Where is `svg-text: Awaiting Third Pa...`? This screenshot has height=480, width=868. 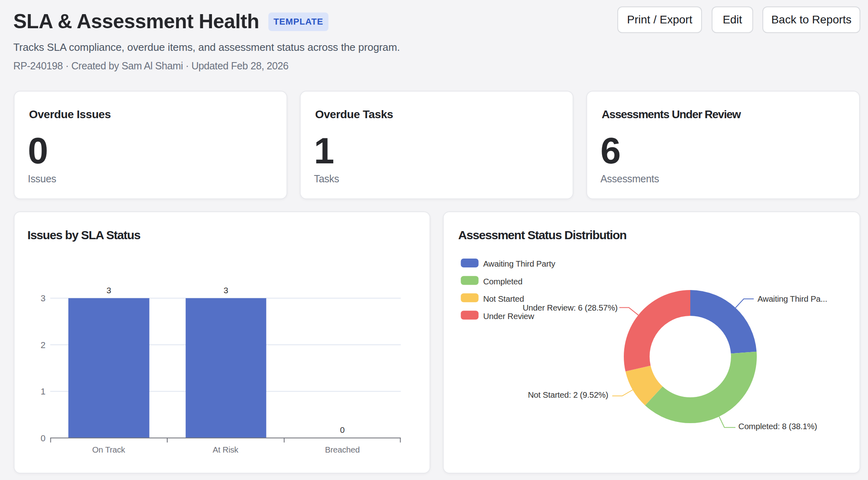 svg-text: Awaiting Third Pa... is located at coordinates (792, 298).